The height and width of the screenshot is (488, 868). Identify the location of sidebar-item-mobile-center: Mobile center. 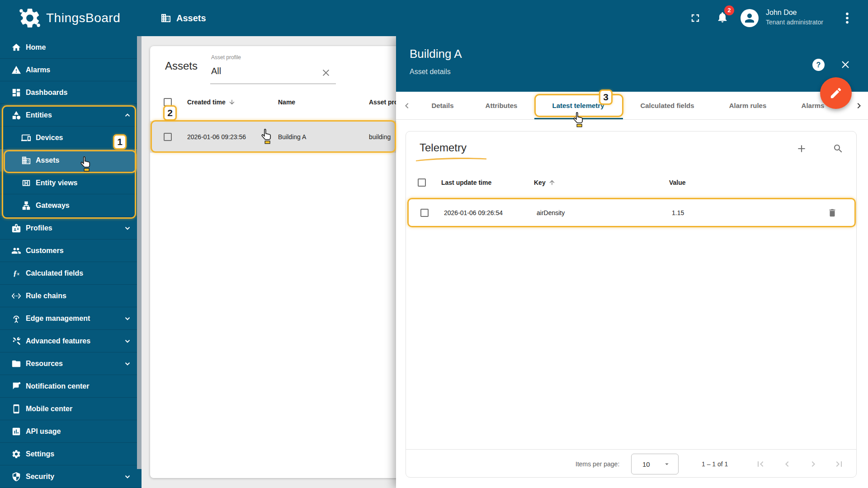
(71, 409).